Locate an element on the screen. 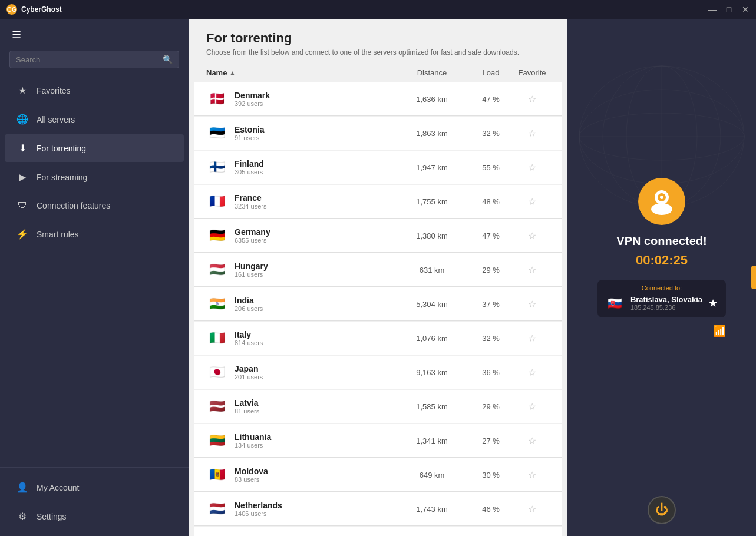  sidebar-item-smart-rules: ⚡ Smart rules is located at coordinates (94, 234).